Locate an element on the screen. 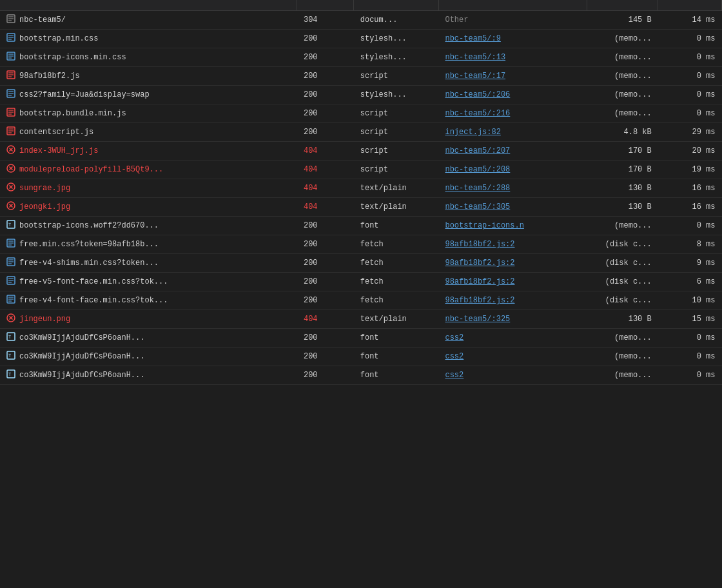  initiator-link: nbc-team5/:288 is located at coordinates (477, 188).